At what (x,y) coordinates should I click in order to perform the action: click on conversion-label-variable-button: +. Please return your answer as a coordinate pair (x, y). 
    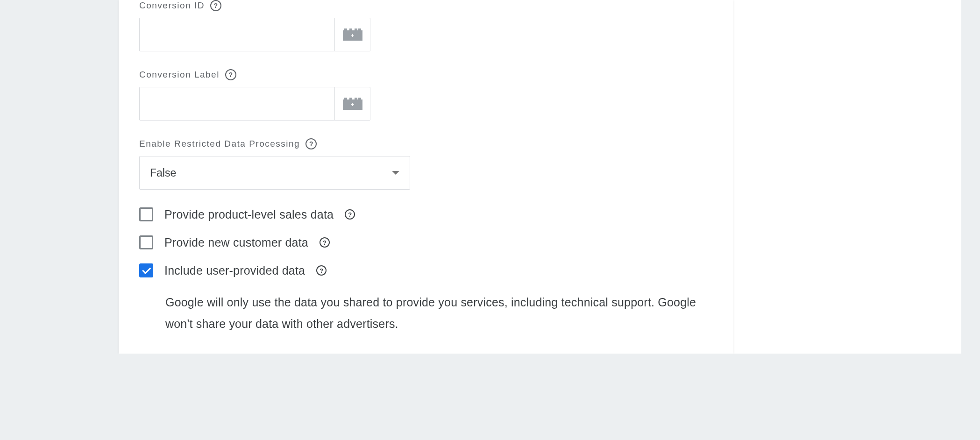
    Looking at the image, I should click on (352, 104).